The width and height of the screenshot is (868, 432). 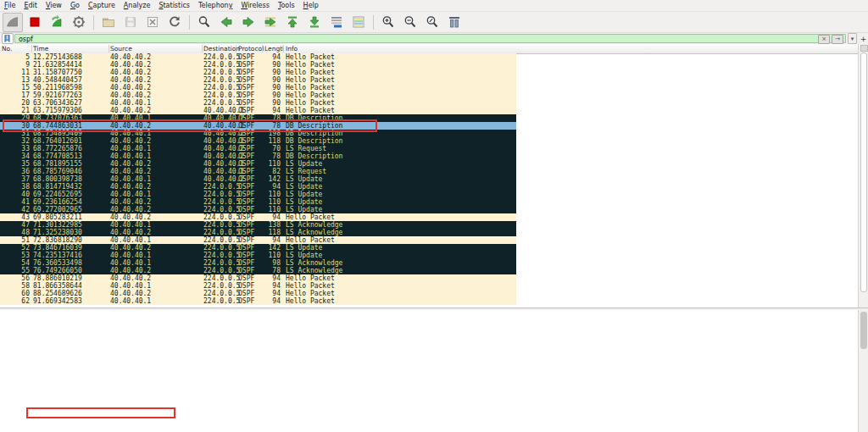 I want to click on arrow-right-icon, so click(x=248, y=22).